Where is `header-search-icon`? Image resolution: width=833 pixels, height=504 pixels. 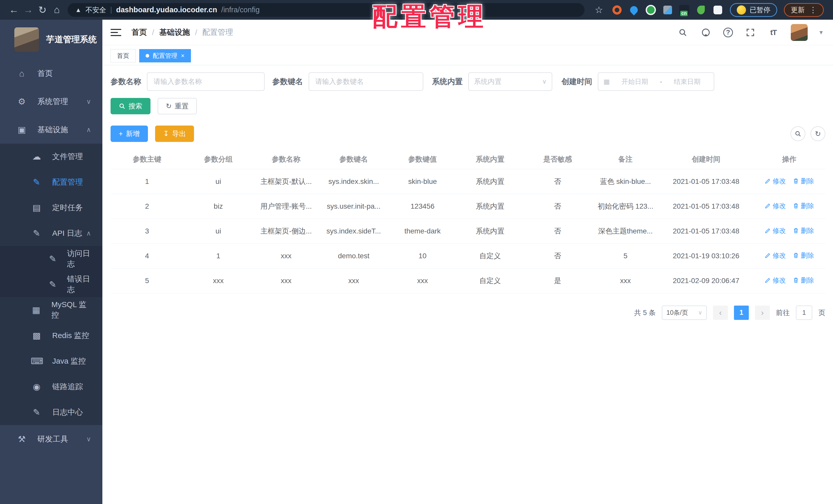
header-search-icon is located at coordinates (683, 32).